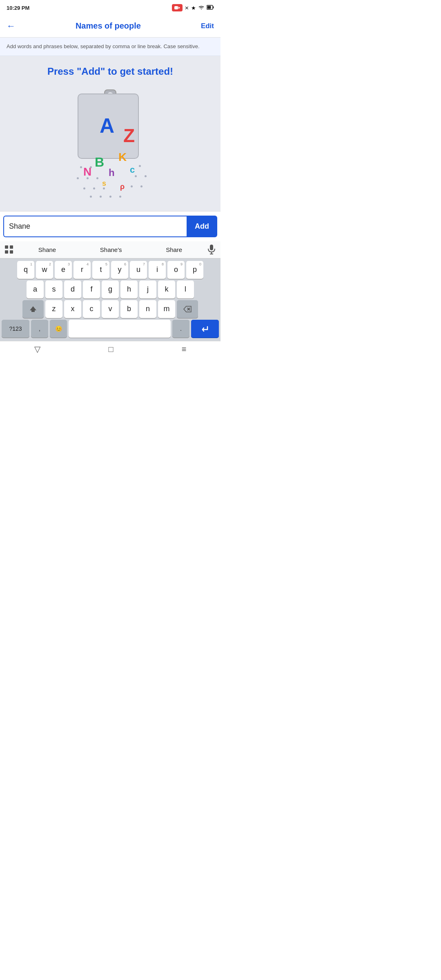 The image size is (441, 980). Describe the element at coordinates (40, 329) in the screenshot. I see `comma-key: ,` at that location.